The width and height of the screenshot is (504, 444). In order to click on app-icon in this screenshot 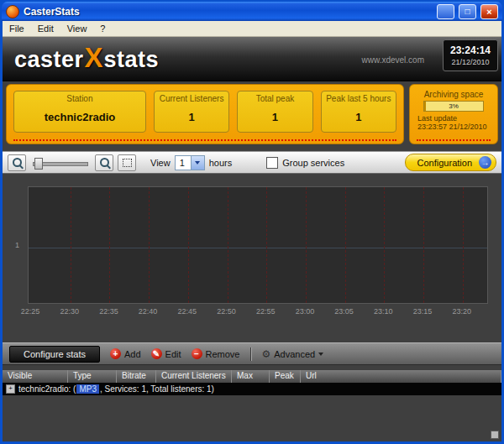, I will do `click(13, 12)`.